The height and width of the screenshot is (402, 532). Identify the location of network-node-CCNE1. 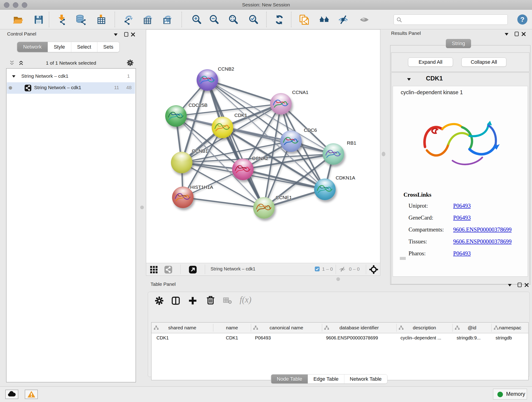
(264, 208).